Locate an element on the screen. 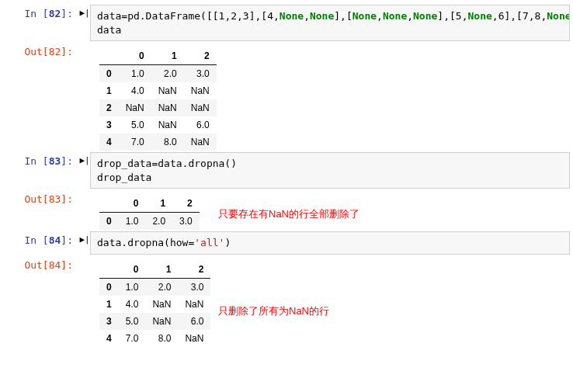 This screenshot has height=392, width=573. code-token: ) is located at coordinates (227, 242).